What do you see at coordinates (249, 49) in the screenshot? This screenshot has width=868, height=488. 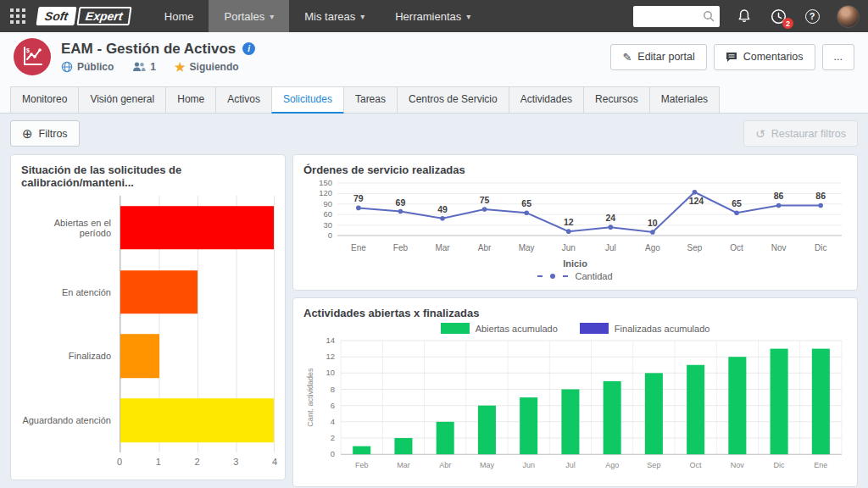 I see `info-icon: i` at bounding box center [249, 49].